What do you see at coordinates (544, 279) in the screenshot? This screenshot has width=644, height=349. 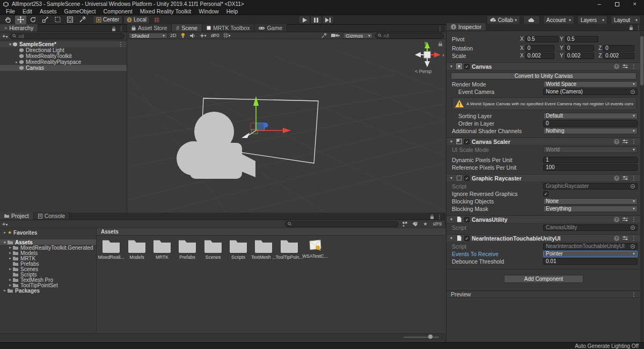 I see `add-component-button: Add Component` at bounding box center [544, 279].